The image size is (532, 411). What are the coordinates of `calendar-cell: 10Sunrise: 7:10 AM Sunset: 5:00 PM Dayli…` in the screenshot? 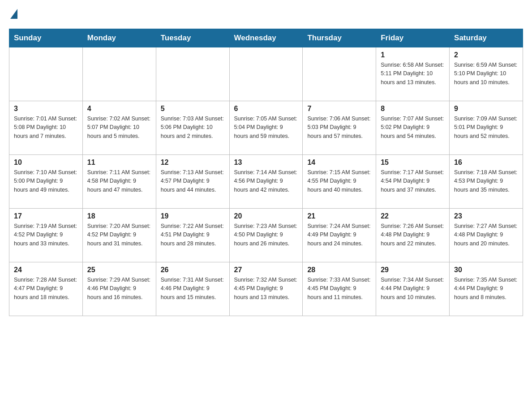 It's located at (46, 182).